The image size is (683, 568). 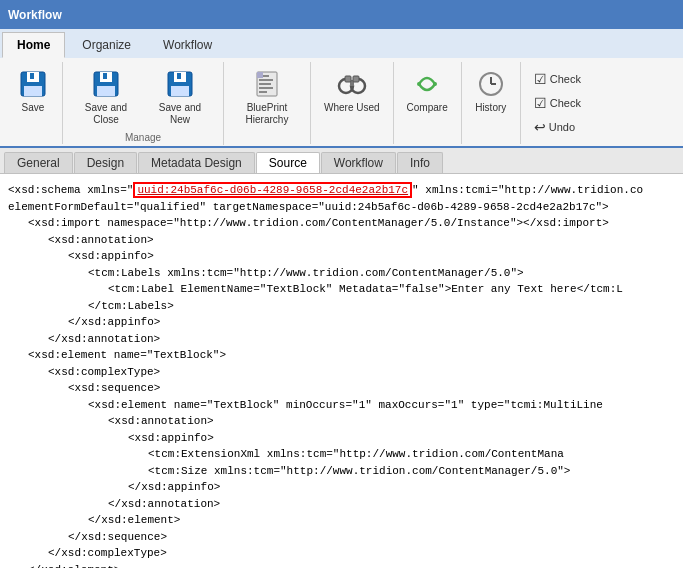 What do you see at coordinates (558, 103) in the screenshot?
I see `check2-button: ☑ Check` at bounding box center [558, 103].